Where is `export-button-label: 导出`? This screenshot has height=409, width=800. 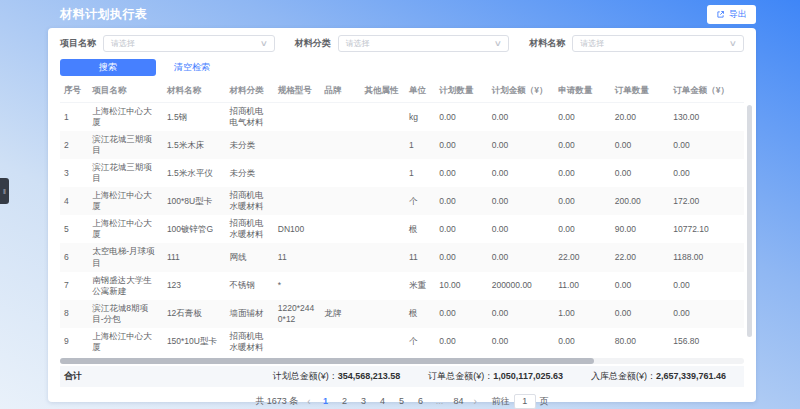 export-button-label: 导出 is located at coordinates (738, 14).